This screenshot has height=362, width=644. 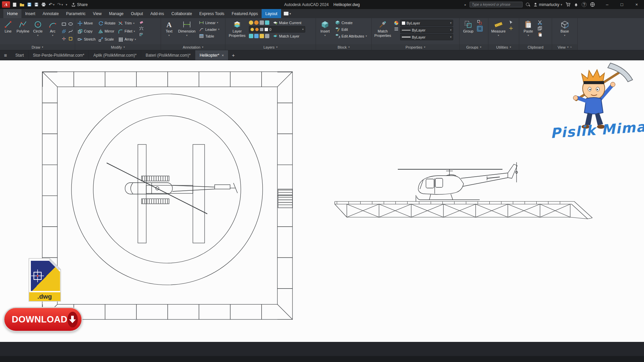 I want to click on scale-button: Scale, so click(x=107, y=39).